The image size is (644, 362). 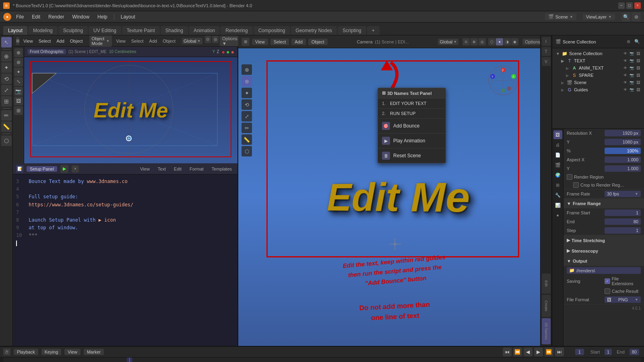 What do you see at coordinates (412, 155) in the screenshot?
I see `reset-scene-action: 🗑 Reset Scene` at bounding box center [412, 155].